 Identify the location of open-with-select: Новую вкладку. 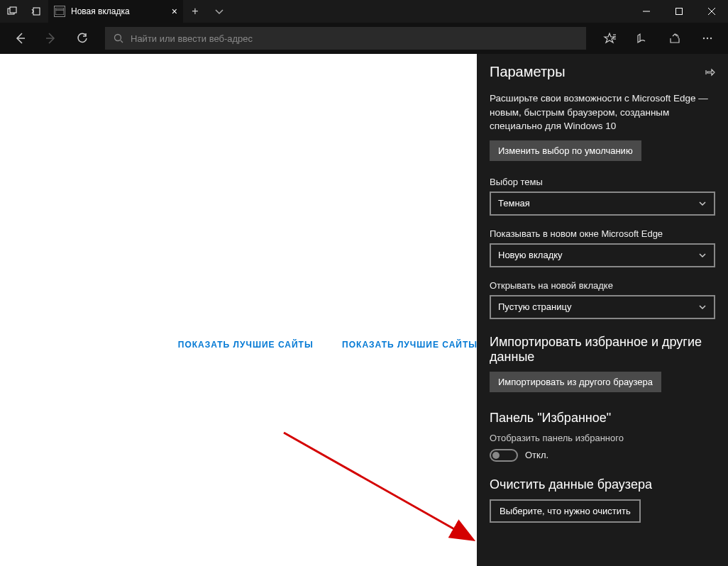
(602, 255).